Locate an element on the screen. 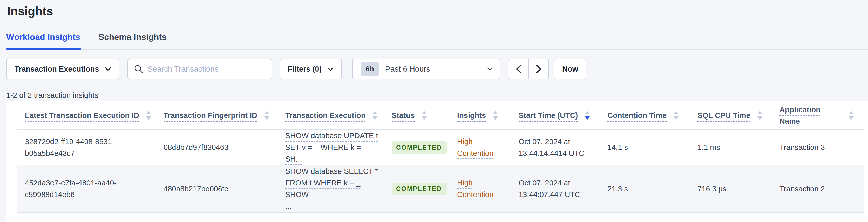 This screenshot has width=868, height=222. execution-type-label: Transaction Executions is located at coordinates (57, 69).